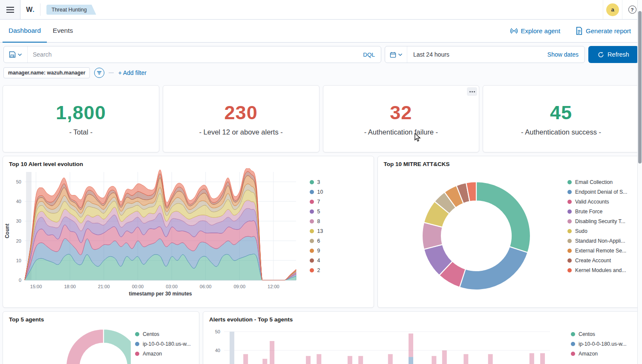  I want to click on panel-title: Alerts evolution - Top 5 agents, so click(421, 318).